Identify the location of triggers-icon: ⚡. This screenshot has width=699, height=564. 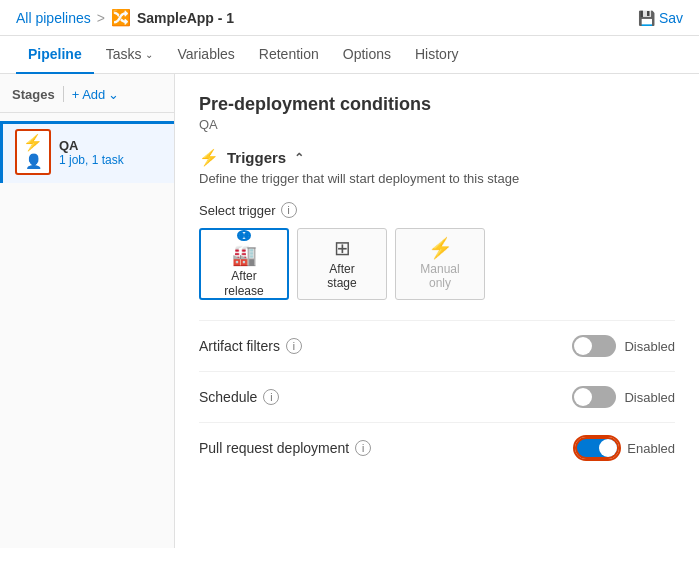
(209, 158).